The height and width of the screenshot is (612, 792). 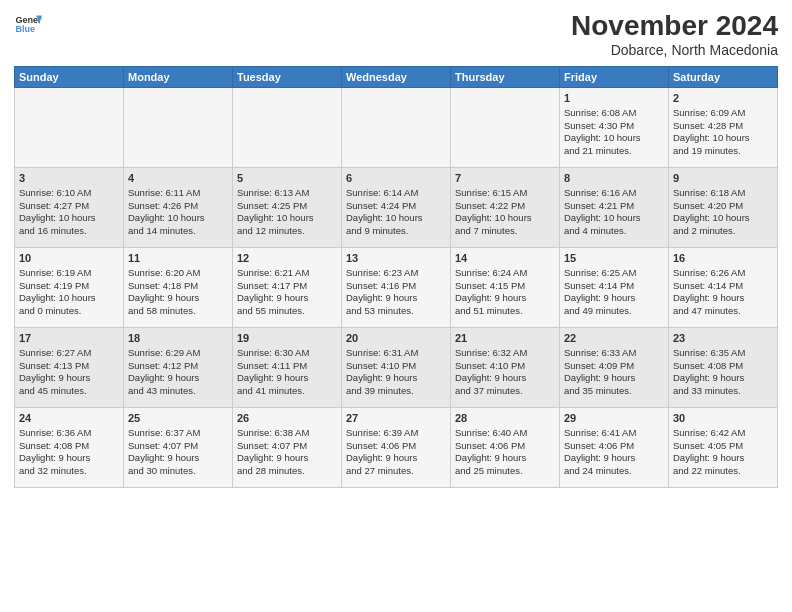 What do you see at coordinates (178, 286) in the screenshot?
I see `day-info: Sunset: 4:18 PM` at bounding box center [178, 286].